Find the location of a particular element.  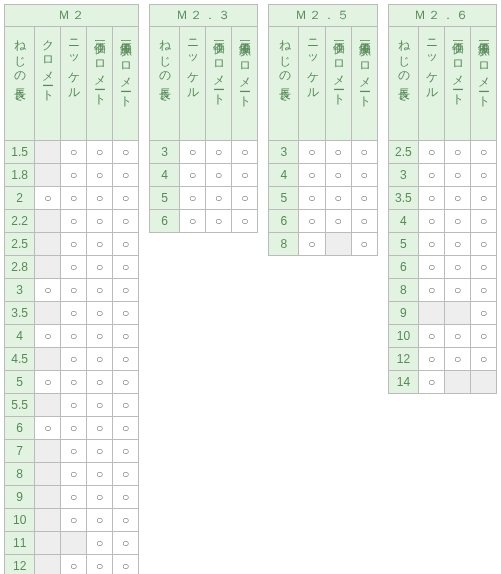

table-row: 5○○○ is located at coordinates (323, 198).